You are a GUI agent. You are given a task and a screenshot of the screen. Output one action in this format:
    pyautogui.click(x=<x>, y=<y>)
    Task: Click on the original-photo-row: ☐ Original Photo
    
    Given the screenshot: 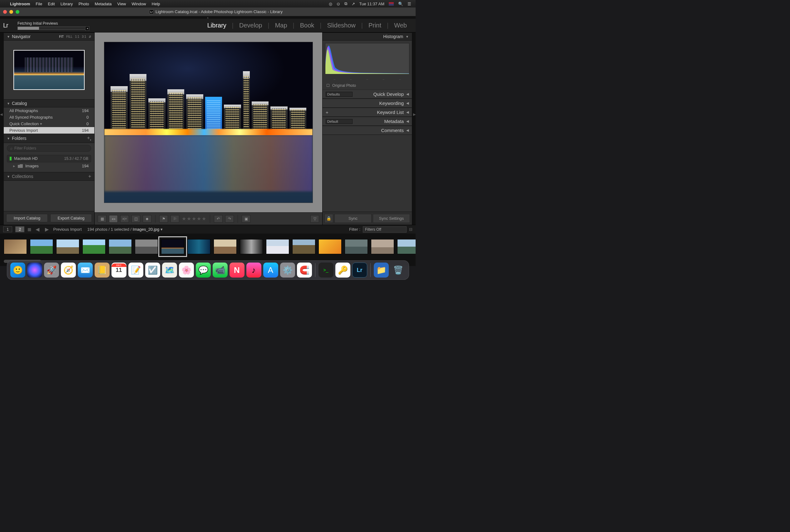 What is the action you would take?
    pyautogui.click(x=367, y=86)
    